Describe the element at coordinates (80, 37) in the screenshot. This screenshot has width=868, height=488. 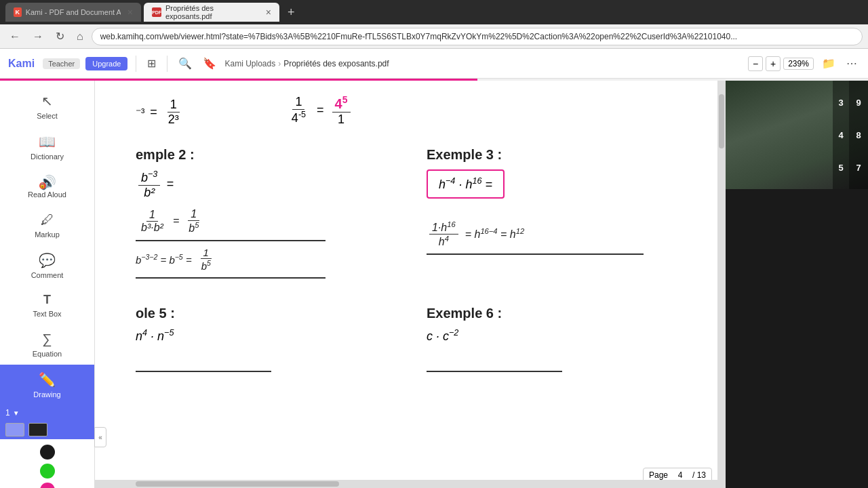
I see `home-button: ⌂` at that location.